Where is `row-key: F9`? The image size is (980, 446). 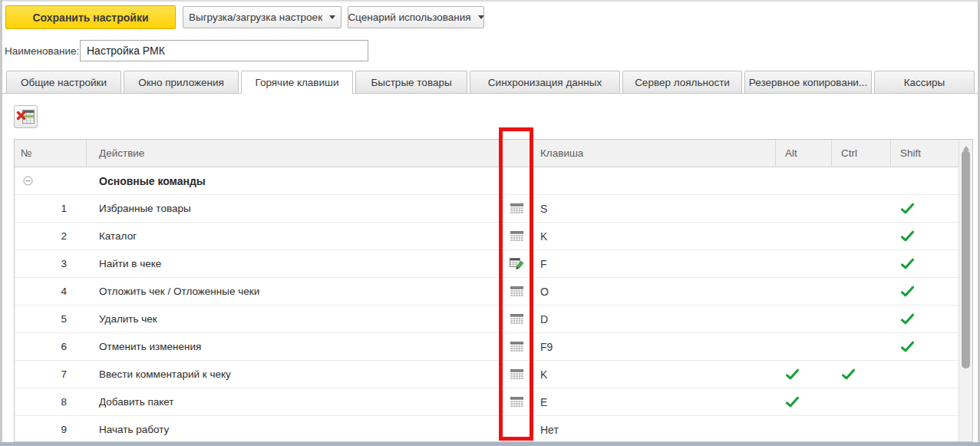
row-key: F9 is located at coordinates (655, 347).